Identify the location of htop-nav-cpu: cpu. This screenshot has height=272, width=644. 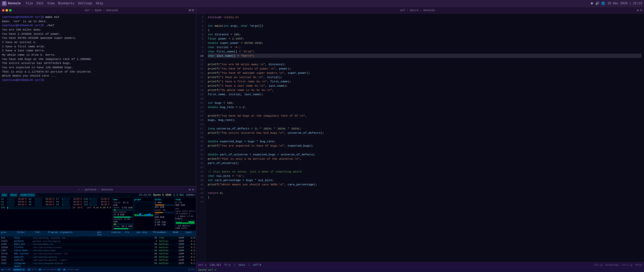
(4, 195).